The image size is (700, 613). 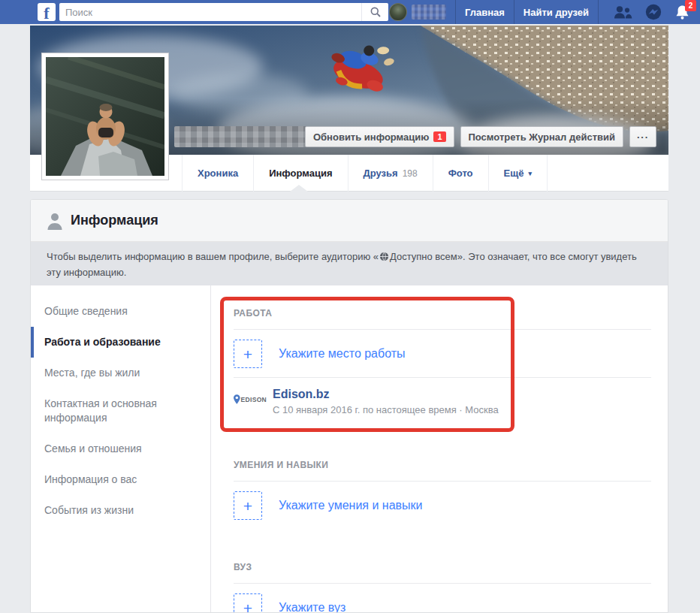 What do you see at coordinates (237, 400) in the screenshot?
I see `pin-icon` at bounding box center [237, 400].